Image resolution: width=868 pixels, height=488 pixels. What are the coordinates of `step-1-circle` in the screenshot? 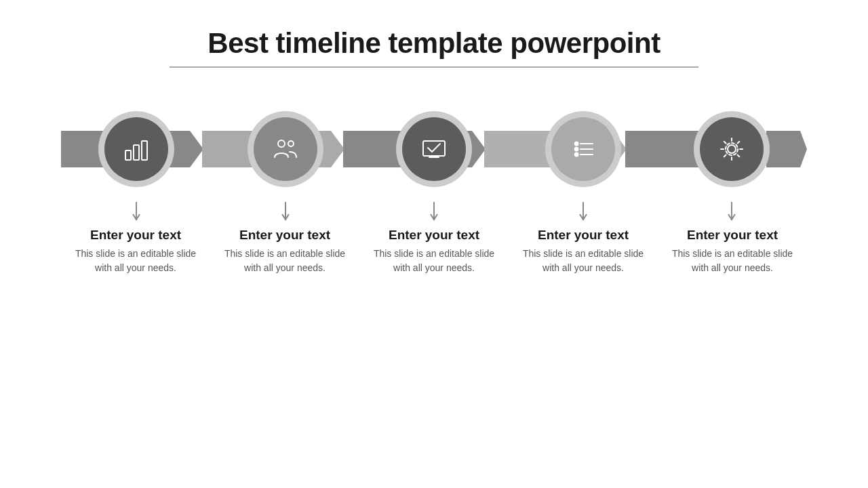 It's located at (136, 149).